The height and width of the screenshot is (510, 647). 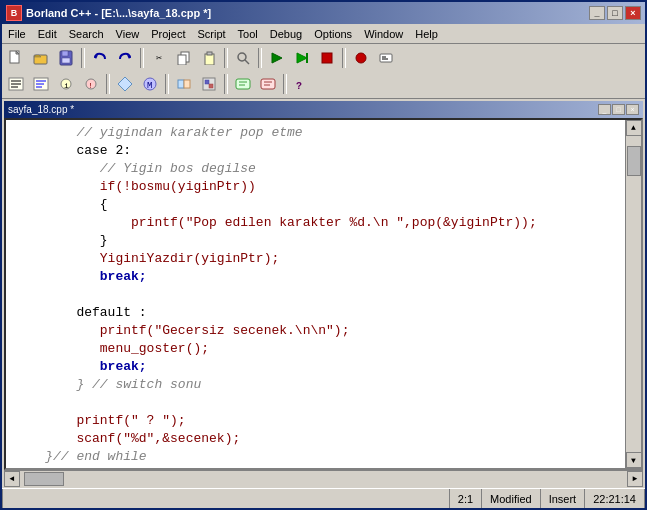 What do you see at coordinates (41, 110) in the screenshot?
I see `document-title: sayfa_18.cpp *` at bounding box center [41, 110].